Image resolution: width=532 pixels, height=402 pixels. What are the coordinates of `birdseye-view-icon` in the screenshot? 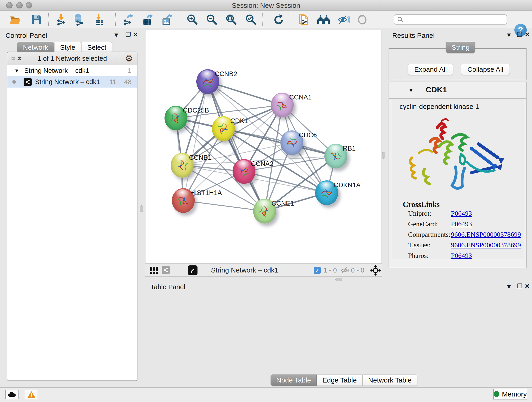 It's located at (193, 270).